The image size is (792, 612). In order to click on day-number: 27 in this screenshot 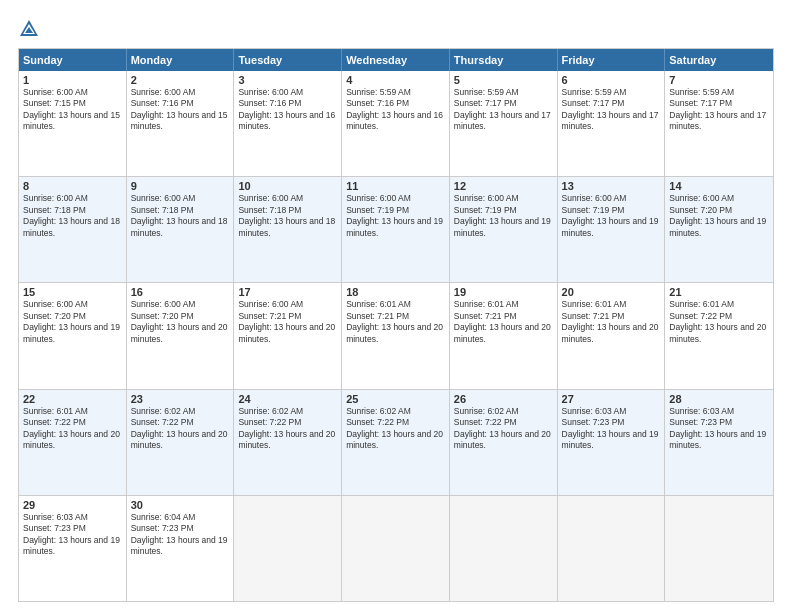, I will do `click(612, 399)`.